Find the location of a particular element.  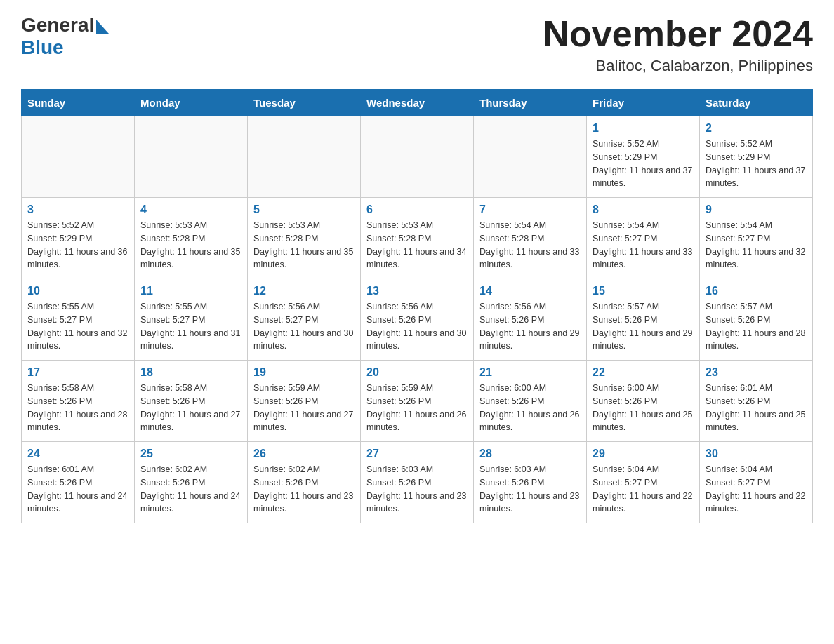

calendar-week-row: 3Sunrise: 5:52 AMSunset: 5:29 PMDaylight… is located at coordinates (417, 239).